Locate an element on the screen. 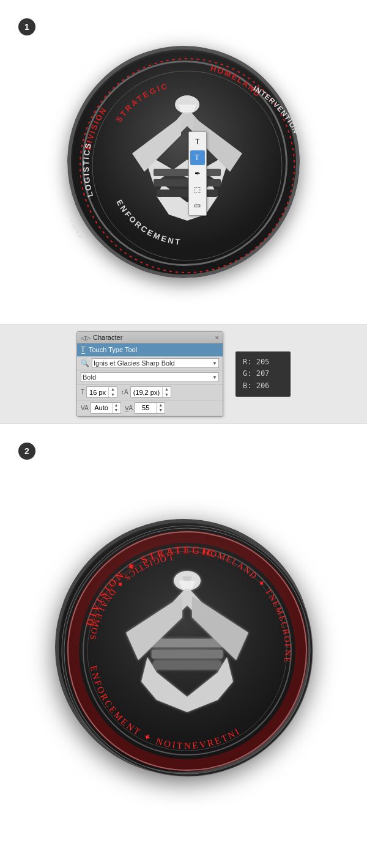 This screenshot has height=868, width=367. color-r: R: 205 is located at coordinates (263, 362).